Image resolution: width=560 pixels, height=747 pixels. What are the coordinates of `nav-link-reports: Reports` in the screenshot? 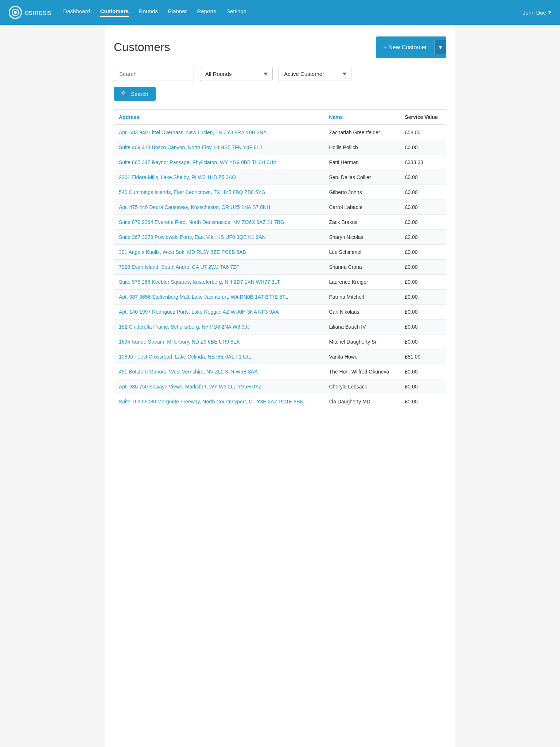 It's located at (207, 12).